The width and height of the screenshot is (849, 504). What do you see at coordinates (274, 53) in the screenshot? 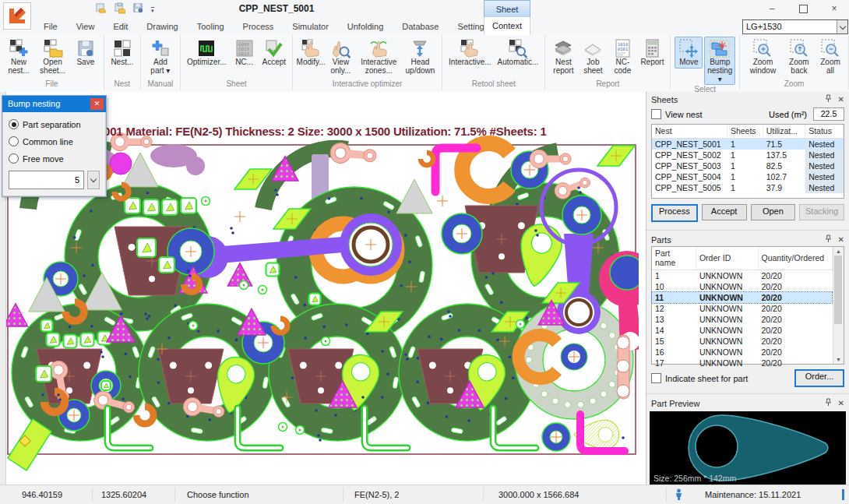
I see `ribbon-button-accept: Accept` at bounding box center [274, 53].